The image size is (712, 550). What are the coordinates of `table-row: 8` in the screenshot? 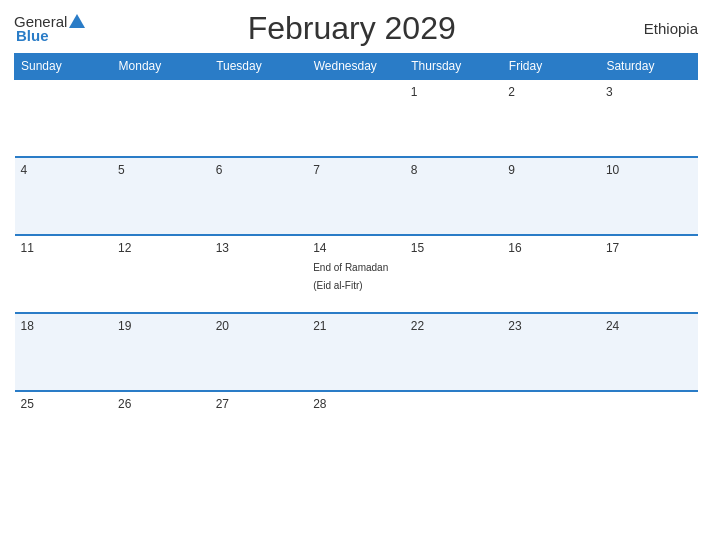 It's located at (454, 196).